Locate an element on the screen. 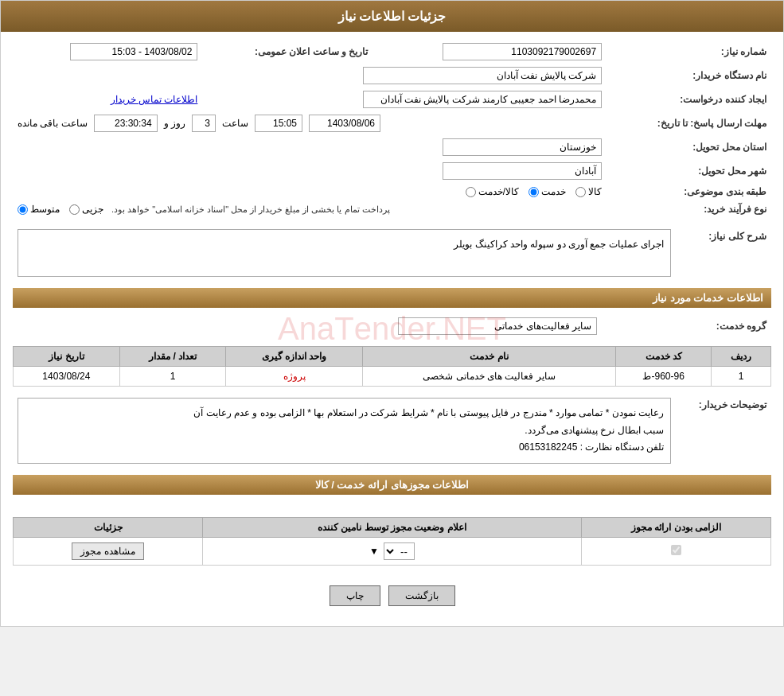  purchase-type-row: جزیی متوسط پرداخت تمام یا بخشی از مبلغ خ… is located at coordinates (310, 209).